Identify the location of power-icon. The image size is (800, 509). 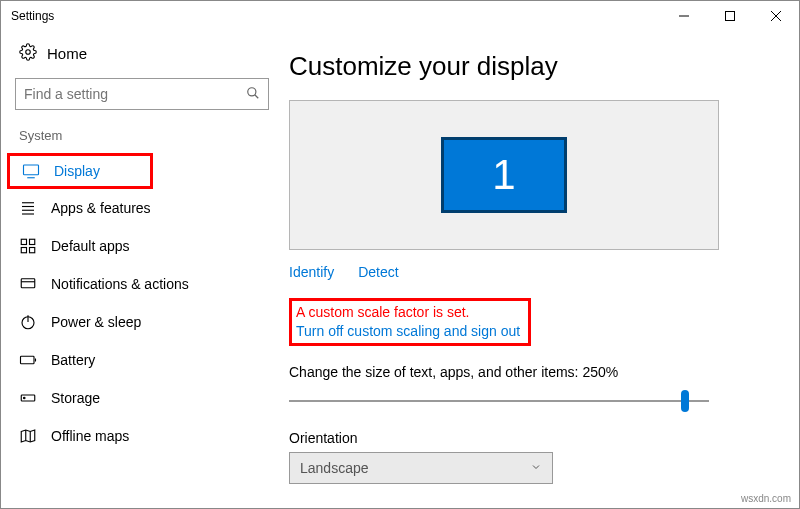
(28, 322).